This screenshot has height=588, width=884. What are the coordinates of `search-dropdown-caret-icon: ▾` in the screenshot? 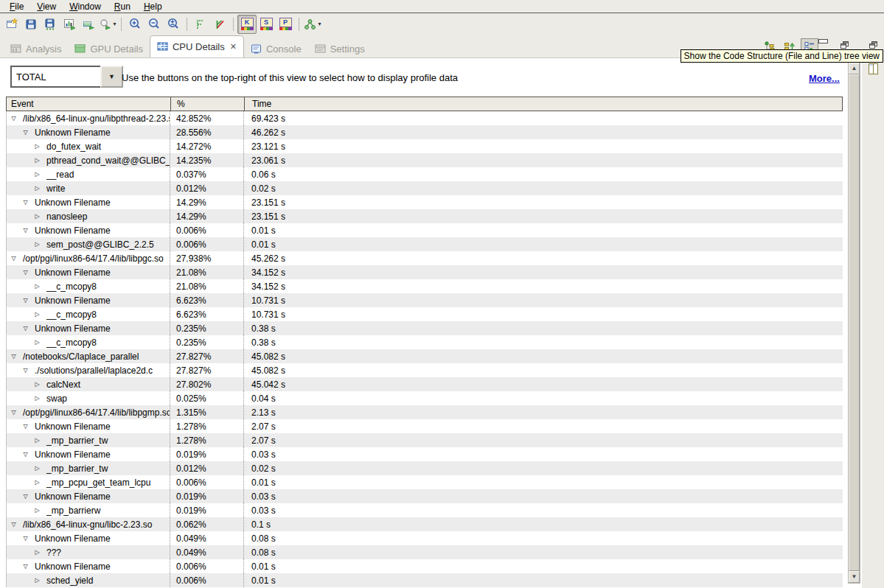 It's located at (114, 24).